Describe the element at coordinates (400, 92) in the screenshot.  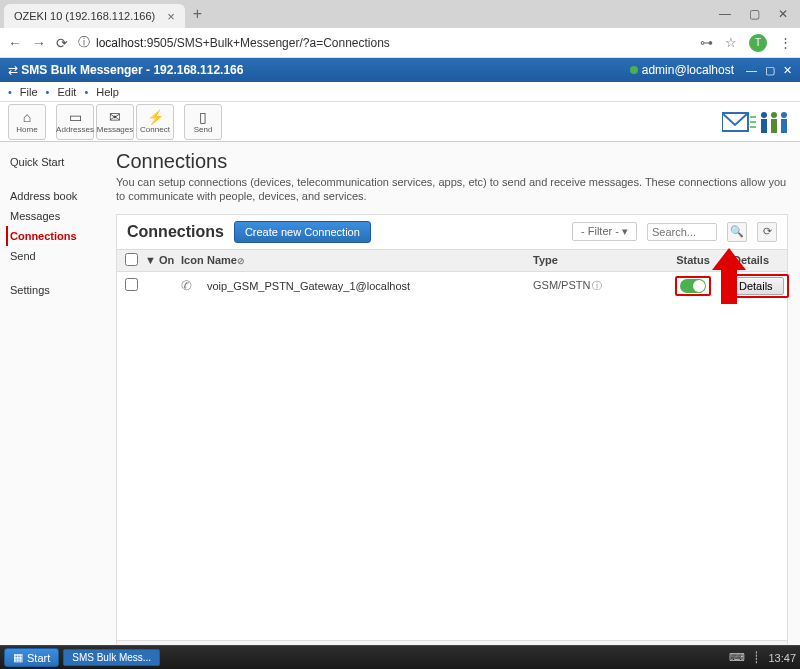
I see `menubar: •File •Edit •Help` at that location.